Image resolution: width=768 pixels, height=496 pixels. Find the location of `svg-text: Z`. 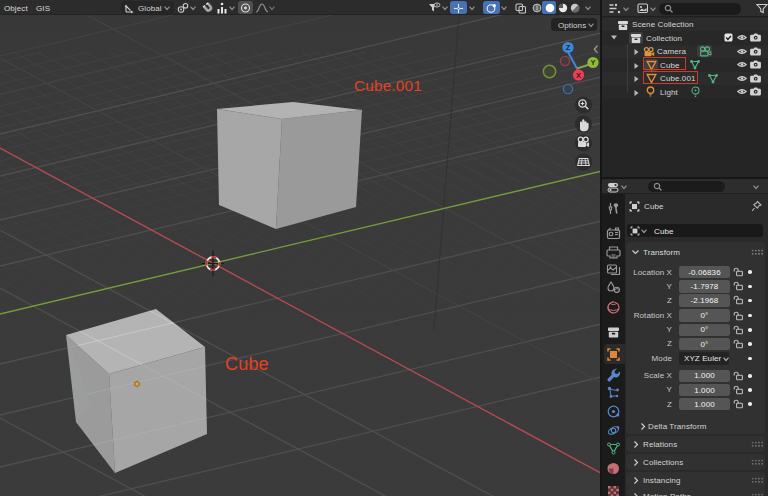

svg-text: Z is located at coordinates (568, 48).